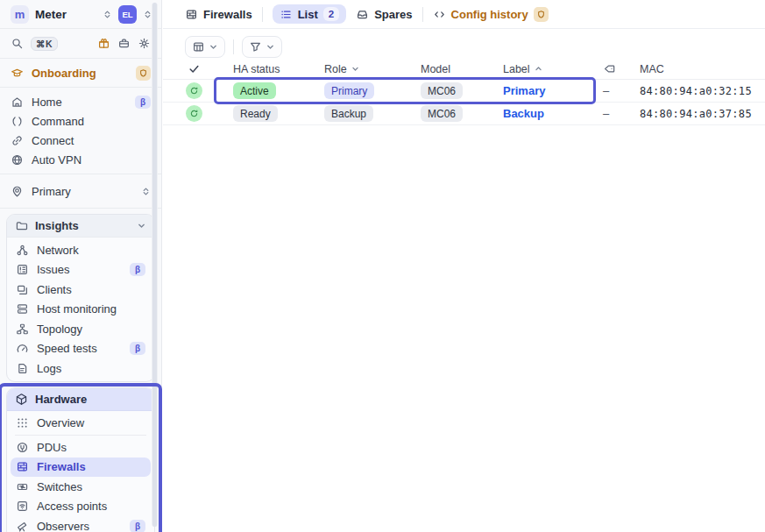  I want to click on search-icon, so click(18, 44).